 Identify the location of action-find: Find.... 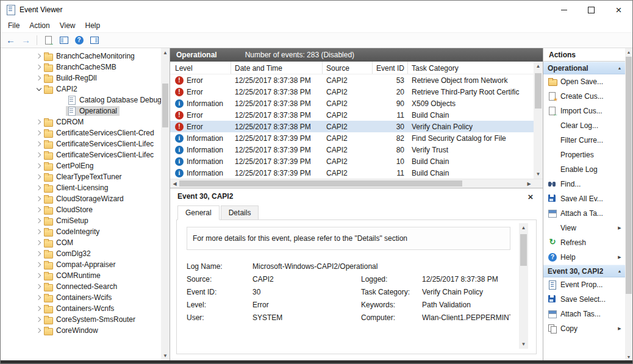
(584, 184).